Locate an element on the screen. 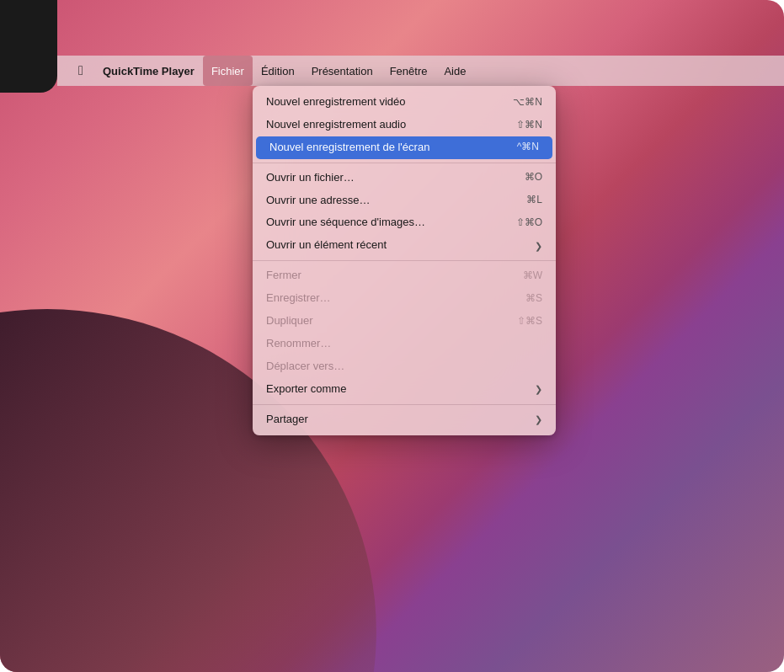  menubar:  QuickTime Player Fichier Édition Prése… is located at coordinates (421, 71).